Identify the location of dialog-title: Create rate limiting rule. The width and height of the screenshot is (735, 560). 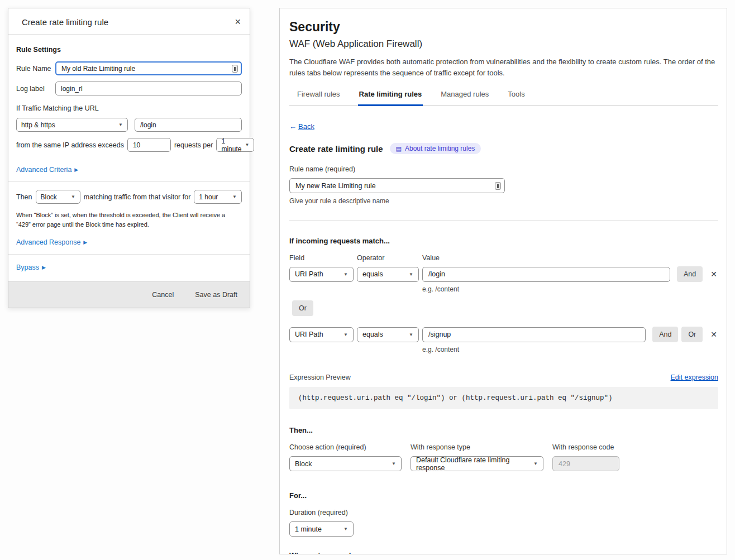
(65, 22).